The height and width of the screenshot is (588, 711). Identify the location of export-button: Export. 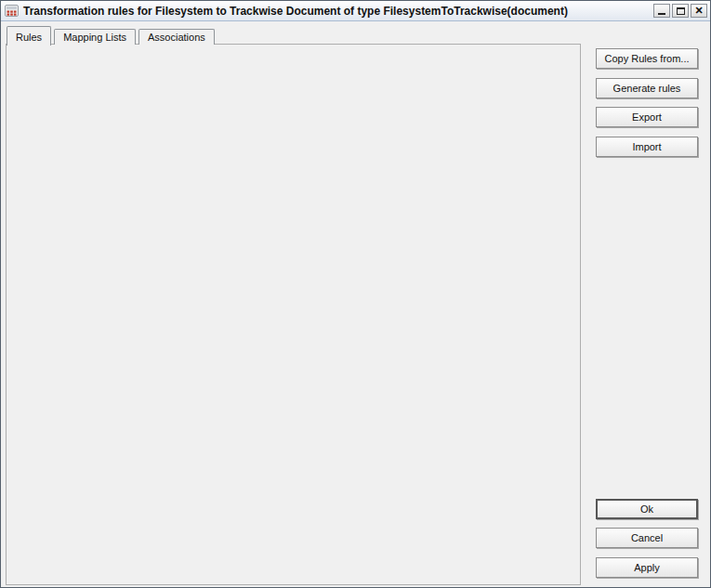
(647, 117).